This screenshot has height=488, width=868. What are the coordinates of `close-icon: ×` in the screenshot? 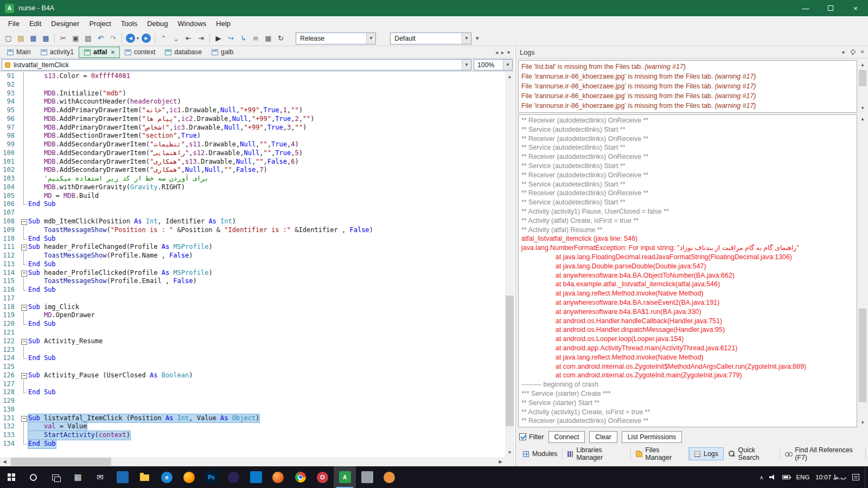 It's located at (112, 52).